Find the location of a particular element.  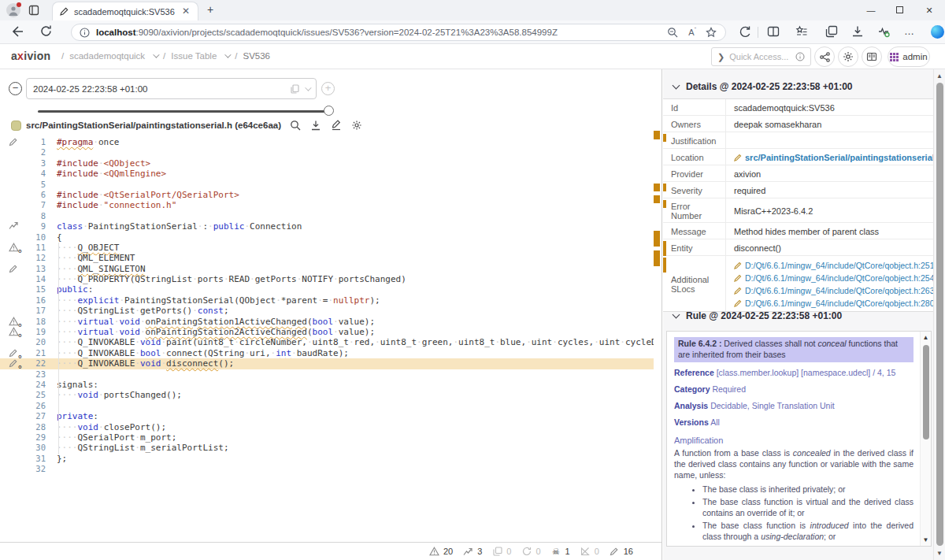

status-architecture-counter: 0 is located at coordinates (590, 551).